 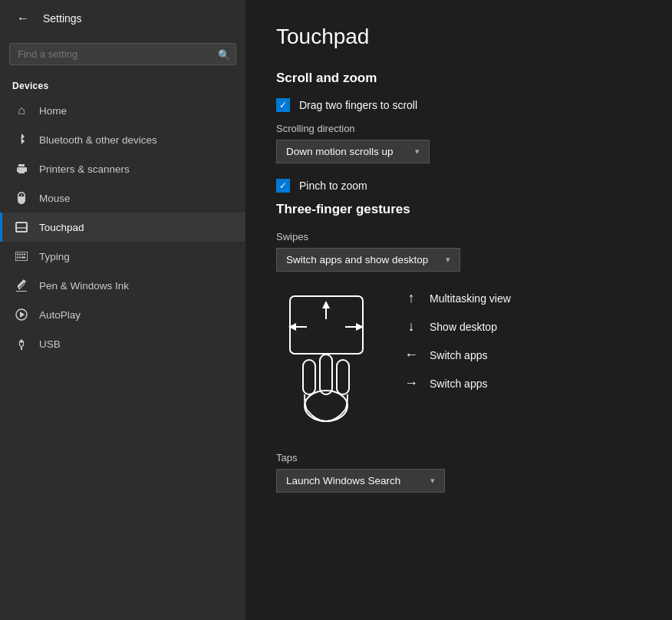 What do you see at coordinates (21, 227) in the screenshot?
I see `touchpad-icon` at bounding box center [21, 227].